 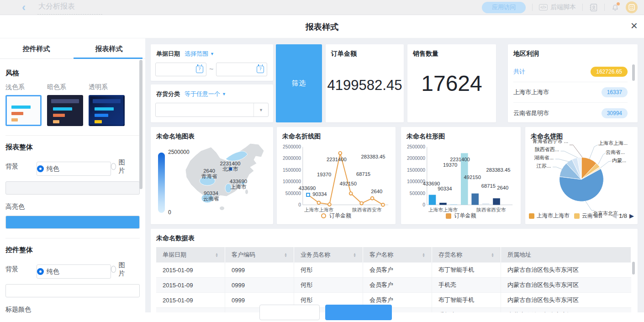 I want to click on category-operator-dropdown: 等于任意一个▼, so click(x=206, y=94).